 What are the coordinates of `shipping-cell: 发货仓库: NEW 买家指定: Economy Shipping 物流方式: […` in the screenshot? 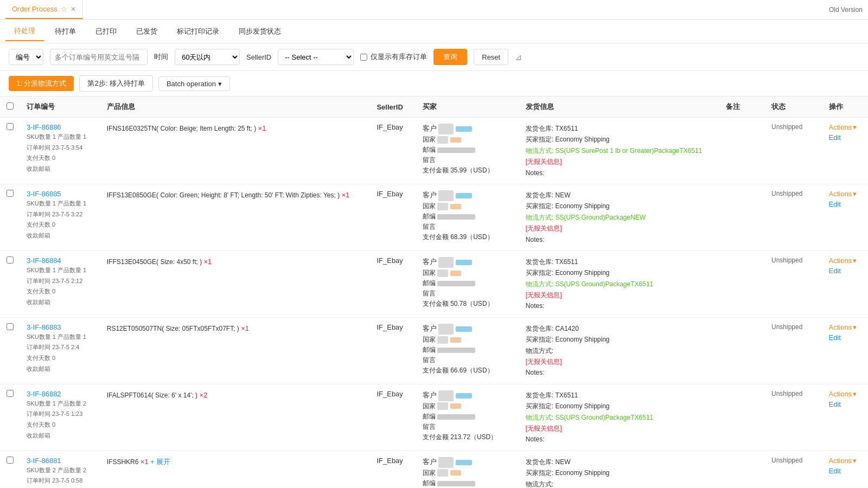 It's located at (620, 470).